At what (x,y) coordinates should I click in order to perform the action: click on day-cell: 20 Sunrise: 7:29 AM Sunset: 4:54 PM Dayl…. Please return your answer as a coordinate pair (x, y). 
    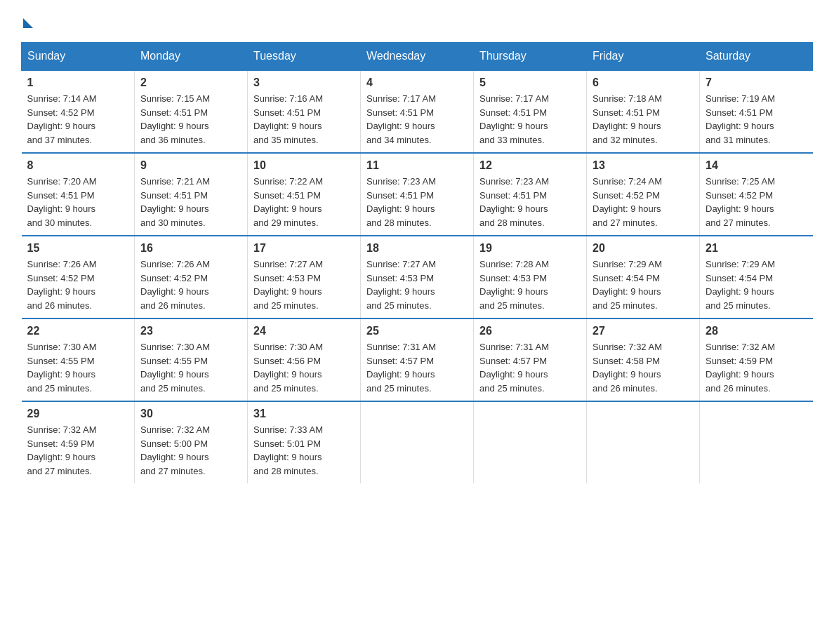
    Looking at the image, I should click on (643, 277).